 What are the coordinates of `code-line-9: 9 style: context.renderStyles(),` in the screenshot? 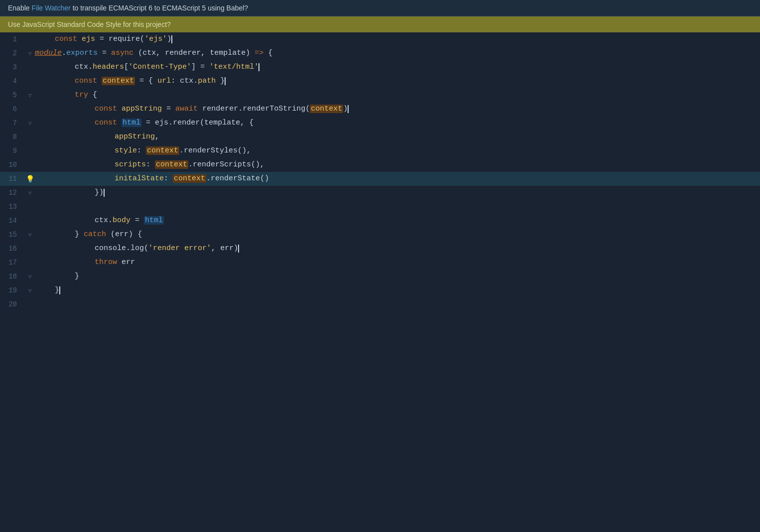 It's located at (380, 151).